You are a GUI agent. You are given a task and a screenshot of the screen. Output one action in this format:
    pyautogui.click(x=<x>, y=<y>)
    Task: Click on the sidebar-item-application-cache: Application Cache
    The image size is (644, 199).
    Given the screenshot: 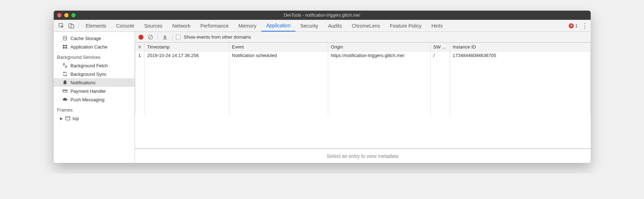 What is the action you would take?
    pyautogui.click(x=94, y=47)
    